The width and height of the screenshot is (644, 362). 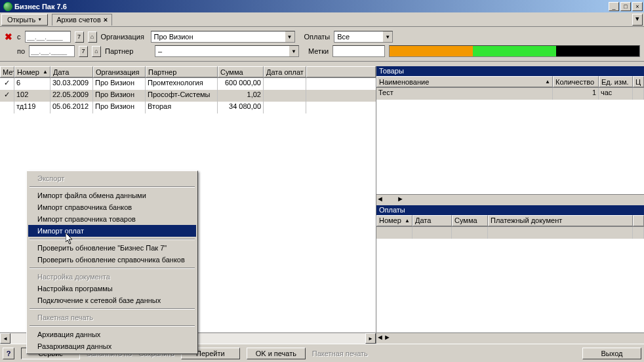 I want to click on partner-value: –, so click(x=222, y=51).